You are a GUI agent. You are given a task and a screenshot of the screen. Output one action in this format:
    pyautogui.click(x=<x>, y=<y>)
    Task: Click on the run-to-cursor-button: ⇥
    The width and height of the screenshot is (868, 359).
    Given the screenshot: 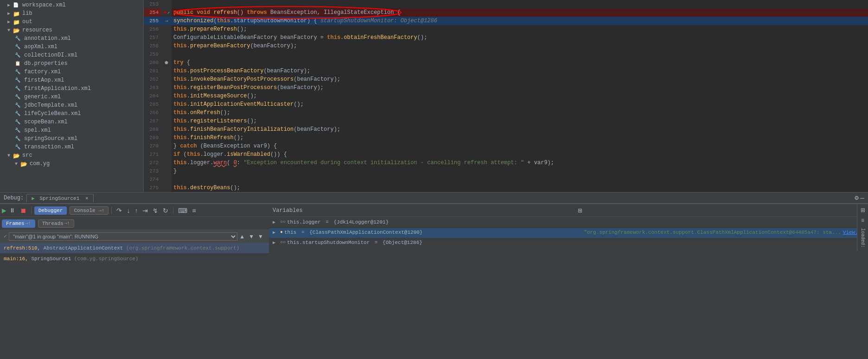 What is the action you would take?
    pyautogui.click(x=145, y=211)
    